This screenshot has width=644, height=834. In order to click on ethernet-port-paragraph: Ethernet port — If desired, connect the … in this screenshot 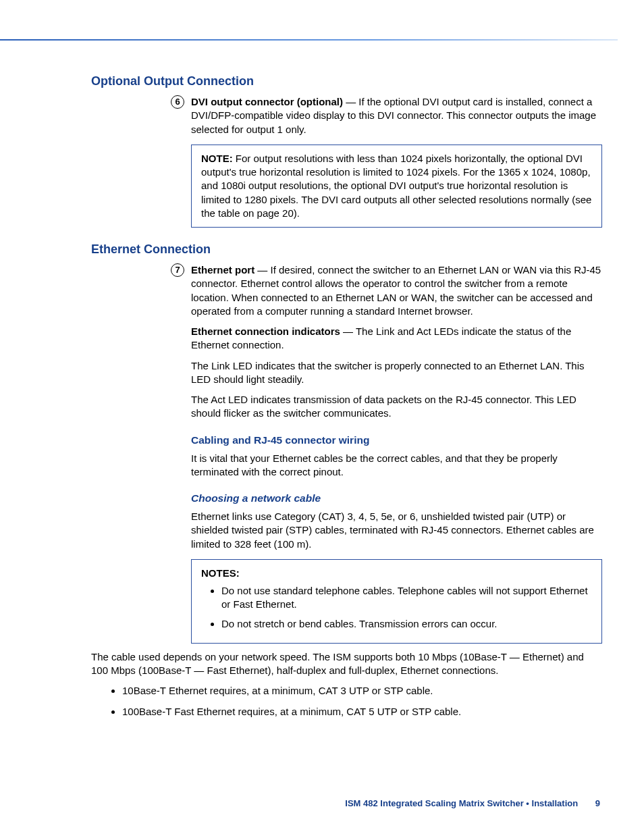, I will do `click(397, 290)`.